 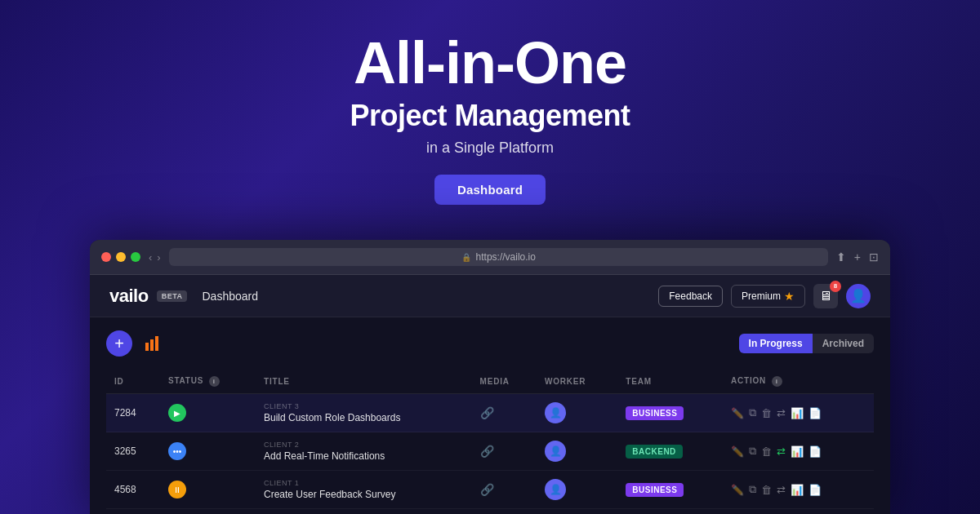 What do you see at coordinates (874, 257) in the screenshot?
I see `more-icon: ⊡` at bounding box center [874, 257].